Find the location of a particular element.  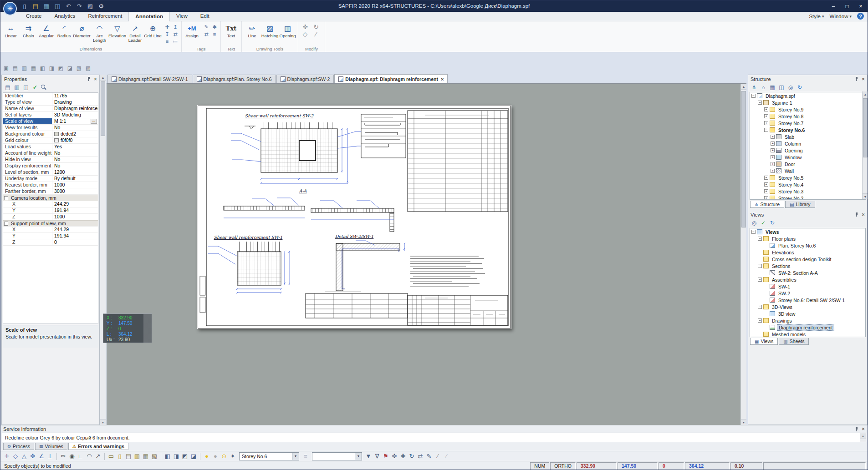

mini-toolbar-icon: ▥ is located at coordinates (25, 68).